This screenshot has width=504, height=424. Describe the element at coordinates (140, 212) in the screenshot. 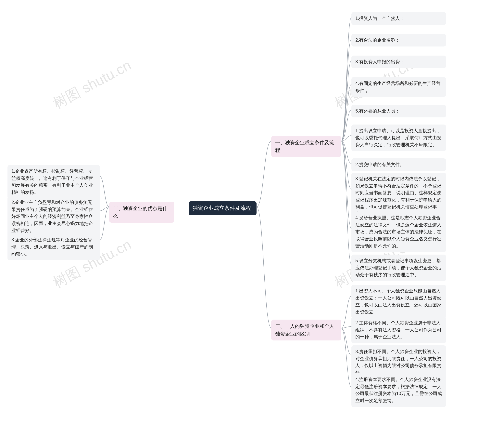

I see `branch-2-title: 二、独资企业的优点是什么` at that location.